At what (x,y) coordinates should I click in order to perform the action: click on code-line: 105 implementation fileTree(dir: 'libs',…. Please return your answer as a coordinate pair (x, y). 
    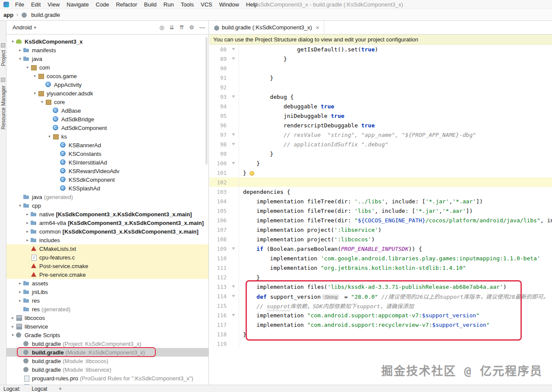
    Looking at the image, I should click on (381, 211).